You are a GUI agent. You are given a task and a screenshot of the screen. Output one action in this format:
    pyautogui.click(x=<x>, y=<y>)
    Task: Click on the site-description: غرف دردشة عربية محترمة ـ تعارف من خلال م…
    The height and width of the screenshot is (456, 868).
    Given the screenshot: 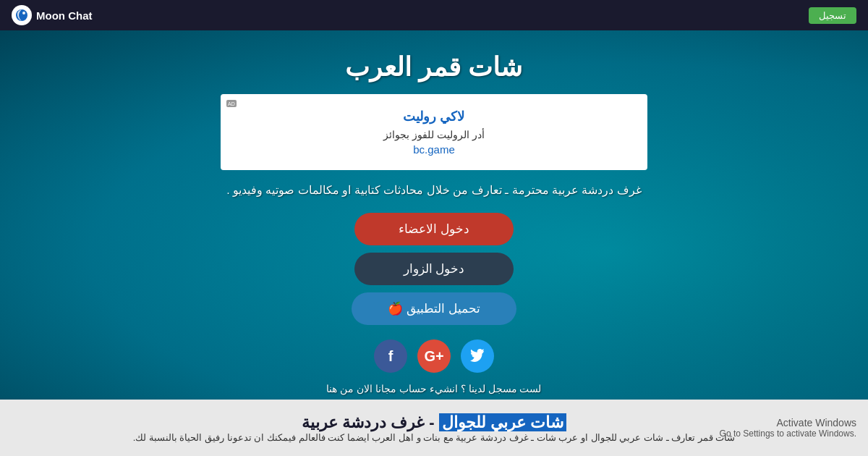 What is the action you would take?
    pyautogui.click(x=434, y=190)
    